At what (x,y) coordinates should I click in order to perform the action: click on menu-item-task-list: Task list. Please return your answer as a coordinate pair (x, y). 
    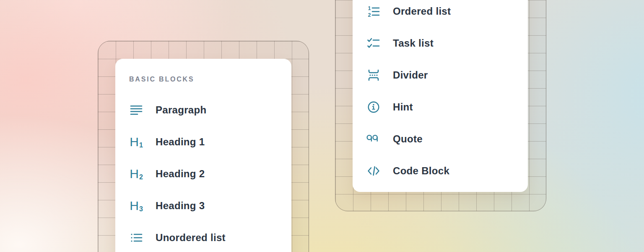
    Looking at the image, I should click on (440, 43).